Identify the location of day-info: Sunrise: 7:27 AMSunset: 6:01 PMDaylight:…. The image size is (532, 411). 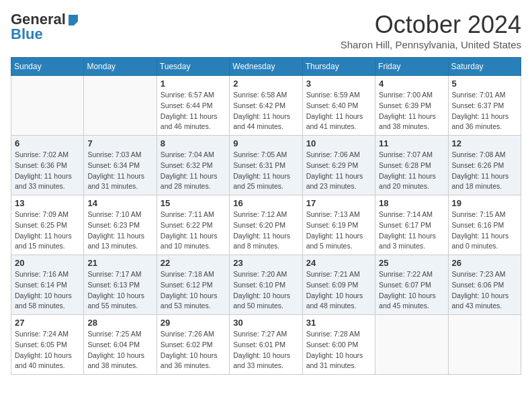
(266, 351).